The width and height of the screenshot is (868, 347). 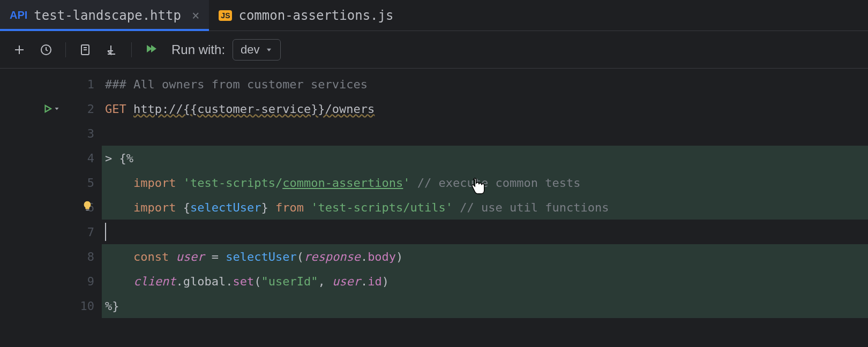 What do you see at coordinates (256, 50) in the screenshot?
I see `environment-dropdown: dev` at bounding box center [256, 50].